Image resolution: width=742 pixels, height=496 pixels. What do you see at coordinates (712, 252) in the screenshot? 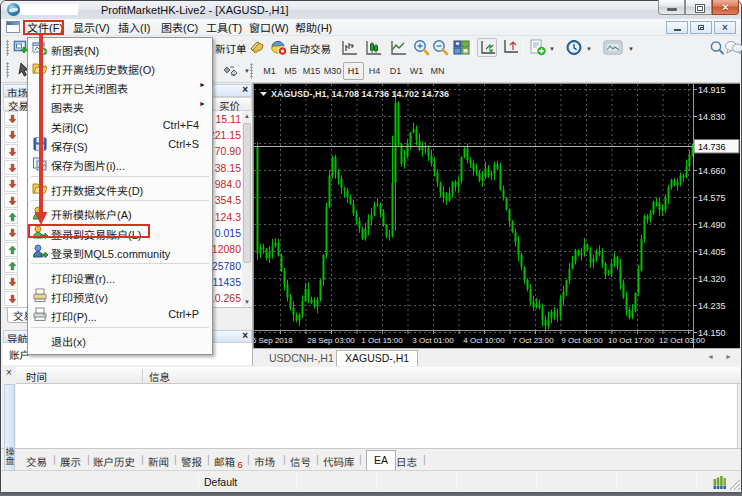
I see `svg-text: 14.405` at bounding box center [712, 252].